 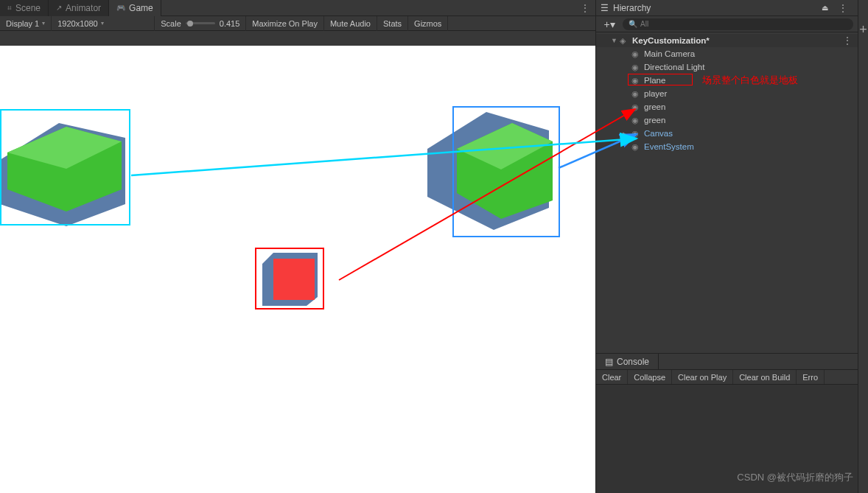 What do you see at coordinates (650, 377) in the screenshot?
I see `console-collapse-button: Collapse` at bounding box center [650, 377].